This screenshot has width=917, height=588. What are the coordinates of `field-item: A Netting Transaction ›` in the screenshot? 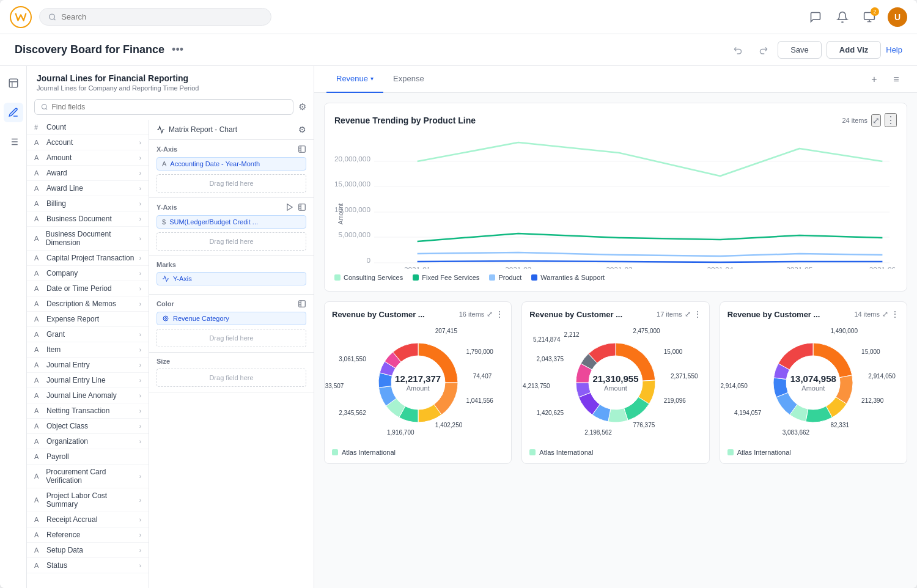 It's located at (88, 411).